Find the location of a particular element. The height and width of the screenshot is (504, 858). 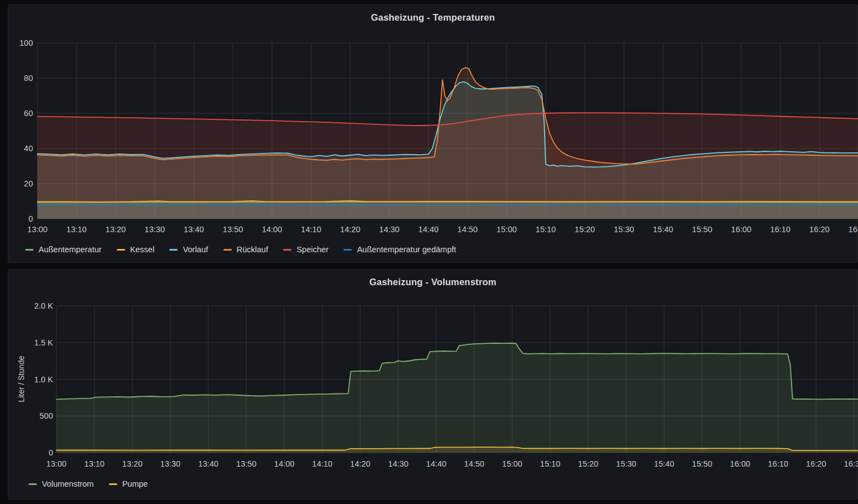

legend-item-speicher: Speicher is located at coordinates (306, 249).